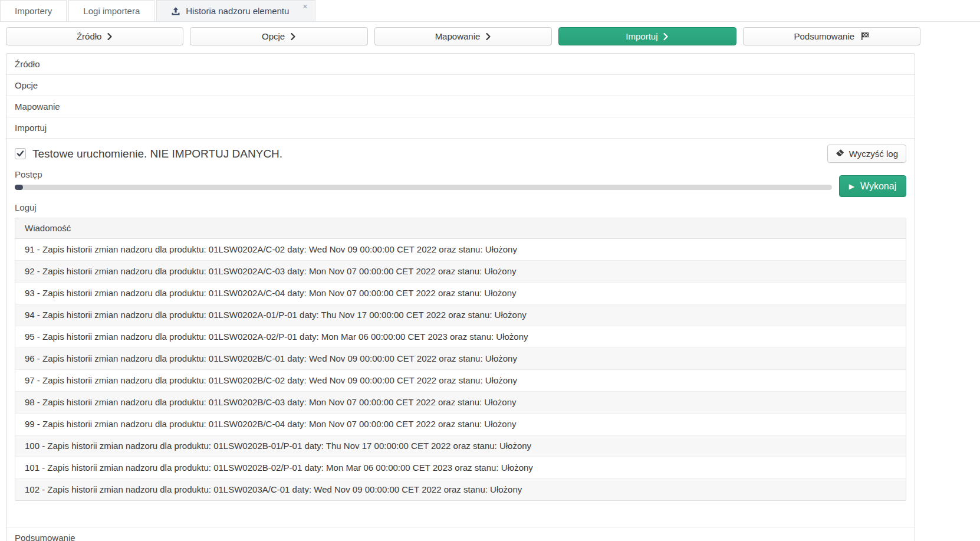 Image resolution: width=980 pixels, height=541 pixels. I want to click on section-label: Opcje, so click(26, 85).